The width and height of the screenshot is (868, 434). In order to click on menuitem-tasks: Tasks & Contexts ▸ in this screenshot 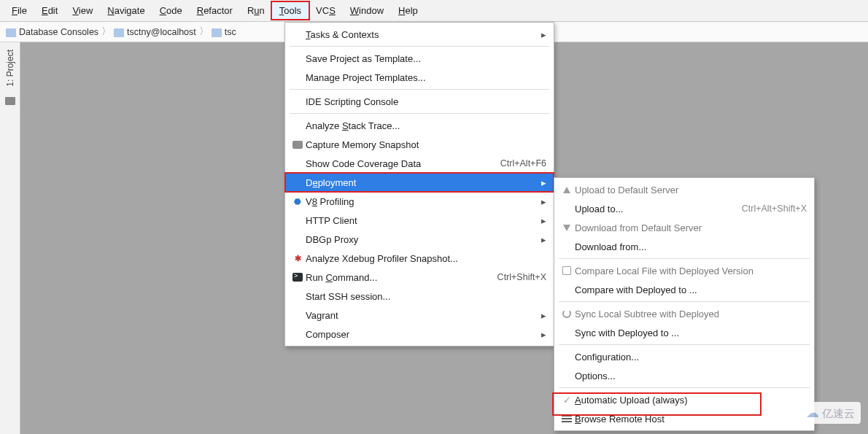, I will do `click(419, 34)`.